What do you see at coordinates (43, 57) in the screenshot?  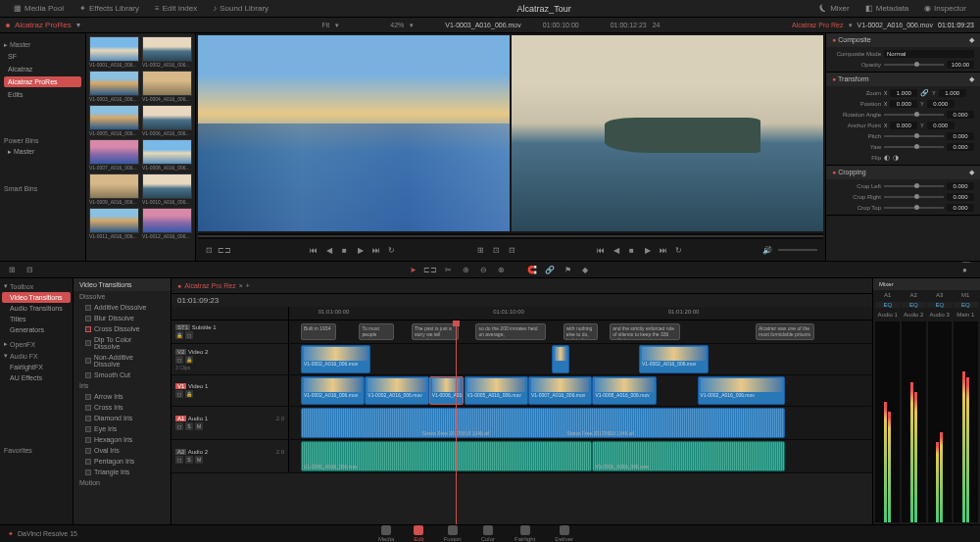 I see `bin-item: SF` at bounding box center [43, 57].